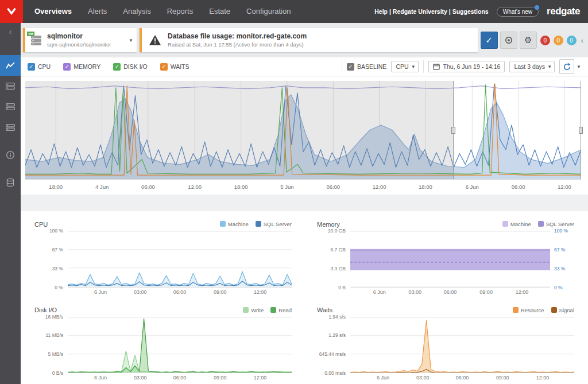 The width and height of the screenshot is (588, 384). What do you see at coordinates (431, 11) in the screenshot?
I see `help-links: Help | Redgate University | Suggestions` at bounding box center [431, 11].